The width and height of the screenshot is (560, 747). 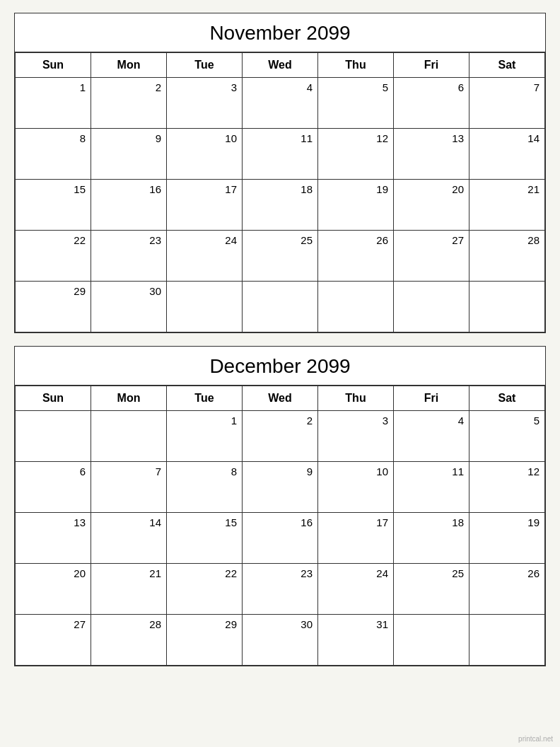 What do you see at coordinates (280, 538) in the screenshot?
I see `table-row: 13141516171819` at bounding box center [280, 538].